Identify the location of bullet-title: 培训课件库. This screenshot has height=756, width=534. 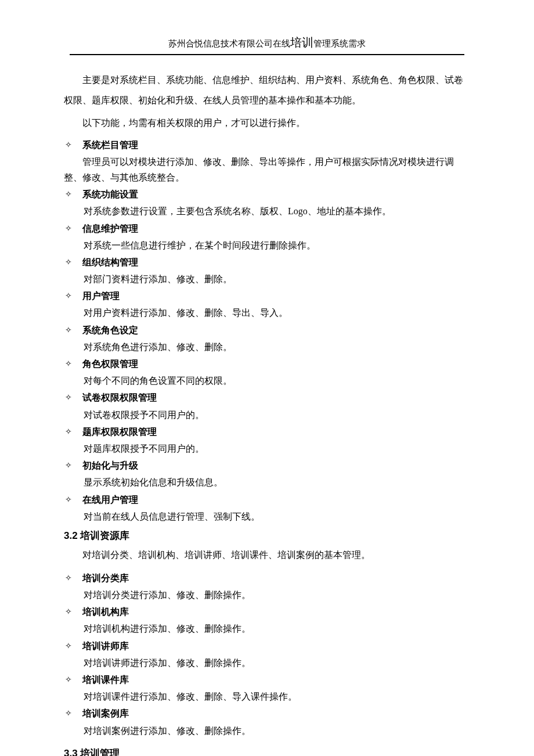
(106, 679).